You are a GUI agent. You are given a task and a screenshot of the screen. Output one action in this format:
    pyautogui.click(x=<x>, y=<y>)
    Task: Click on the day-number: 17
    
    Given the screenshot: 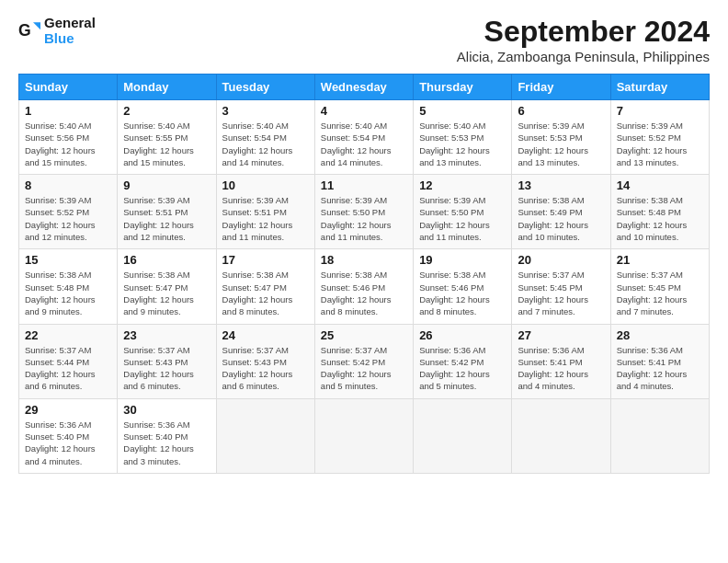 What is the action you would take?
    pyautogui.click(x=266, y=259)
    